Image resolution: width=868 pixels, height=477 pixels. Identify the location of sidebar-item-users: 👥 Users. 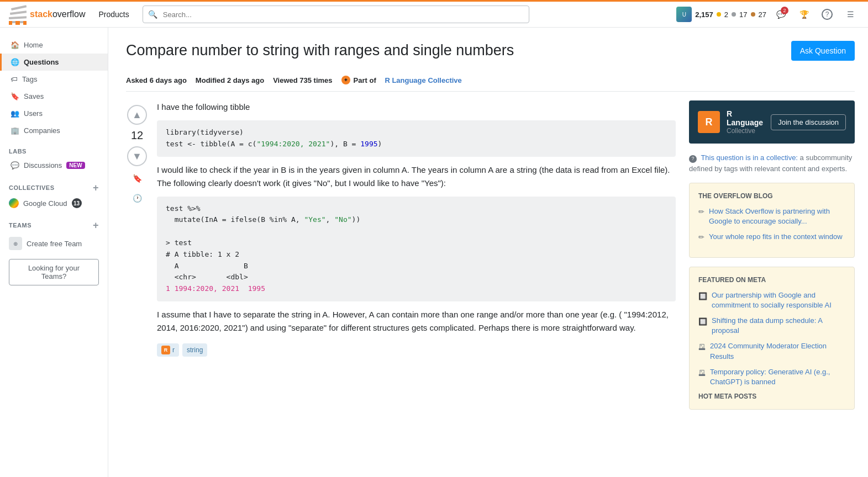
(54, 114).